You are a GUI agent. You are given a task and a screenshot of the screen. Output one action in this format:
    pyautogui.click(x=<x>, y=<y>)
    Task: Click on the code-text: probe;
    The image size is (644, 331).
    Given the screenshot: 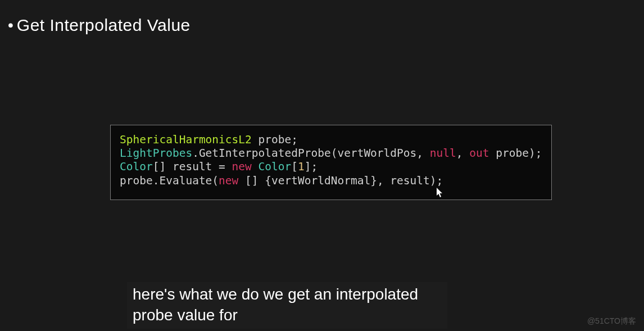 What is the action you would take?
    pyautogui.click(x=275, y=139)
    